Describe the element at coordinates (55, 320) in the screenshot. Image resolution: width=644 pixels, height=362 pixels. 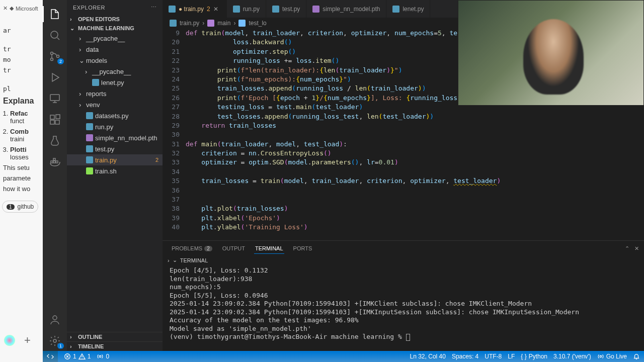
I see `account-icon` at that location.